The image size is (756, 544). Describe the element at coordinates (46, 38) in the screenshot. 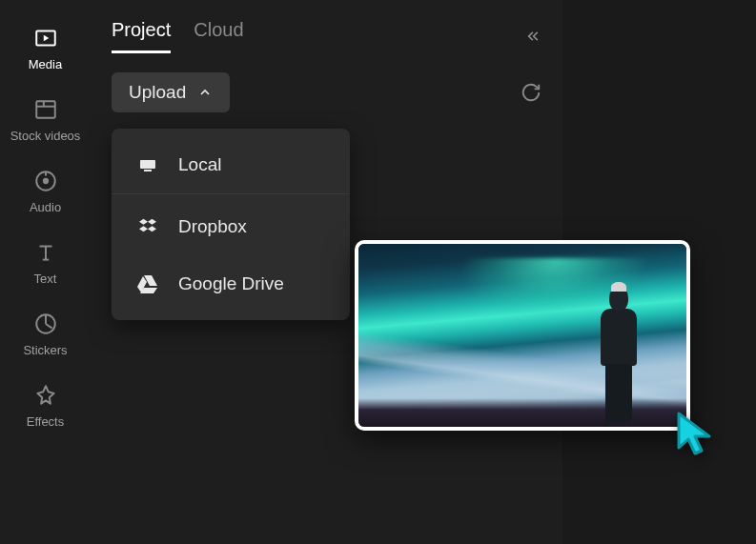

I see `media-icon` at that location.